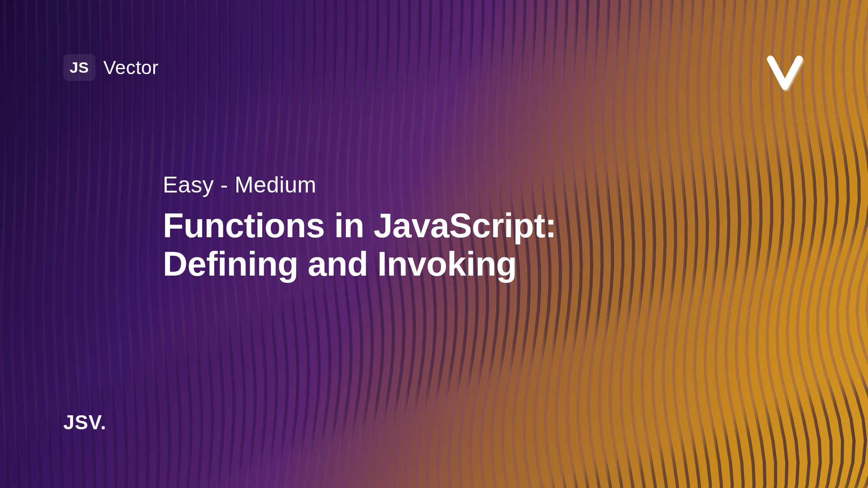 The width and height of the screenshot is (868, 488). I want to click on brand-badge: JS, so click(80, 68).